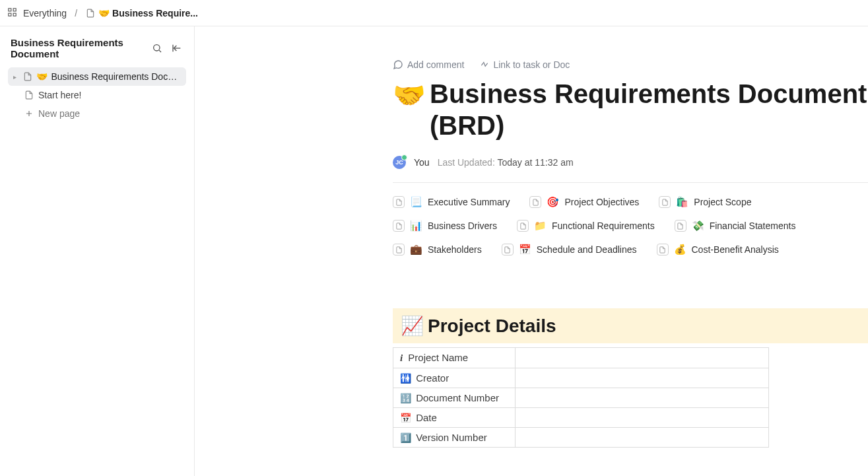 Image resolution: width=868 pixels, height=476 pixels. Describe the element at coordinates (177, 48) in the screenshot. I see `collapse-sidebar-icon` at that location.